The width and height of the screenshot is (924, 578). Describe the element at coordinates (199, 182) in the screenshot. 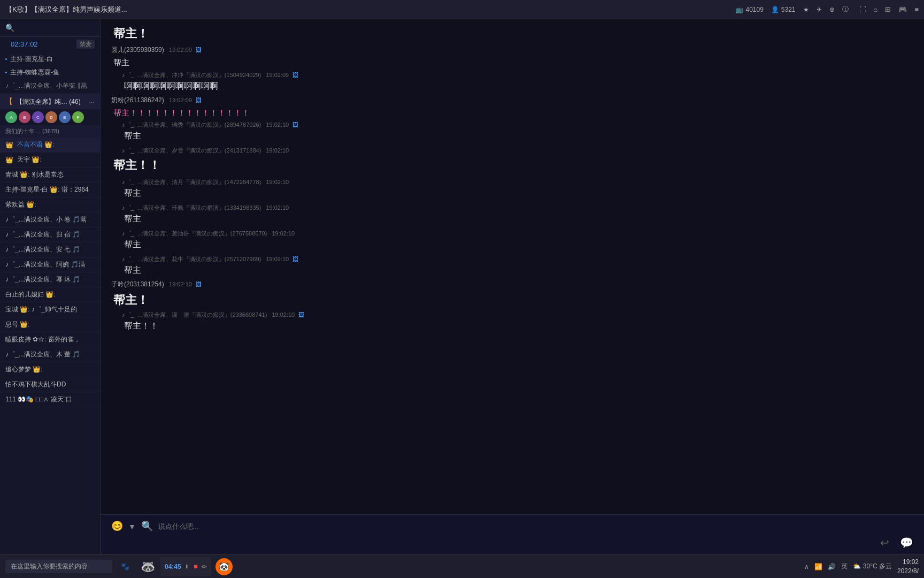

I see `sub-sender-name: ...满汉全席、清月『满汉の痴汉』(1472284778)` at that location.